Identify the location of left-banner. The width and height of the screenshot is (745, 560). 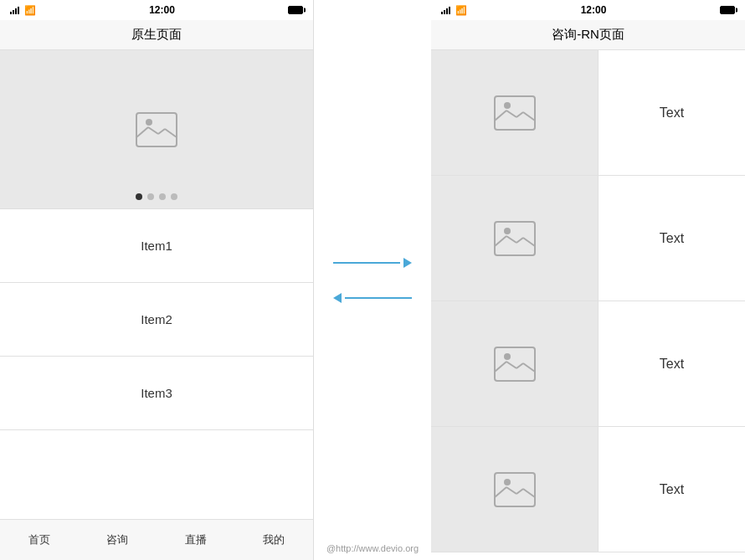
(157, 130).